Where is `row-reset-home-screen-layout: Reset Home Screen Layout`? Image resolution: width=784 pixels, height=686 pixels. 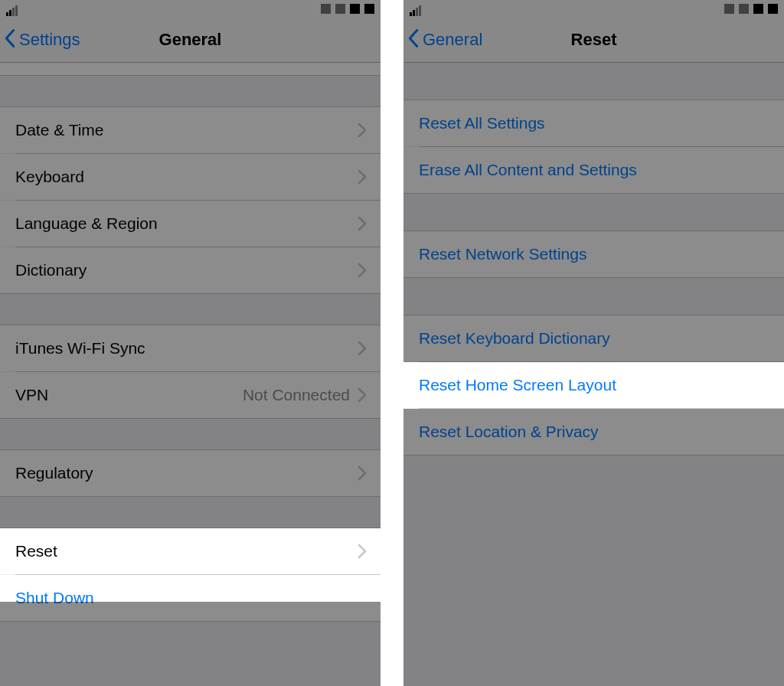 row-reset-home-screen-layout: Reset Home Screen Layout is located at coordinates (594, 385).